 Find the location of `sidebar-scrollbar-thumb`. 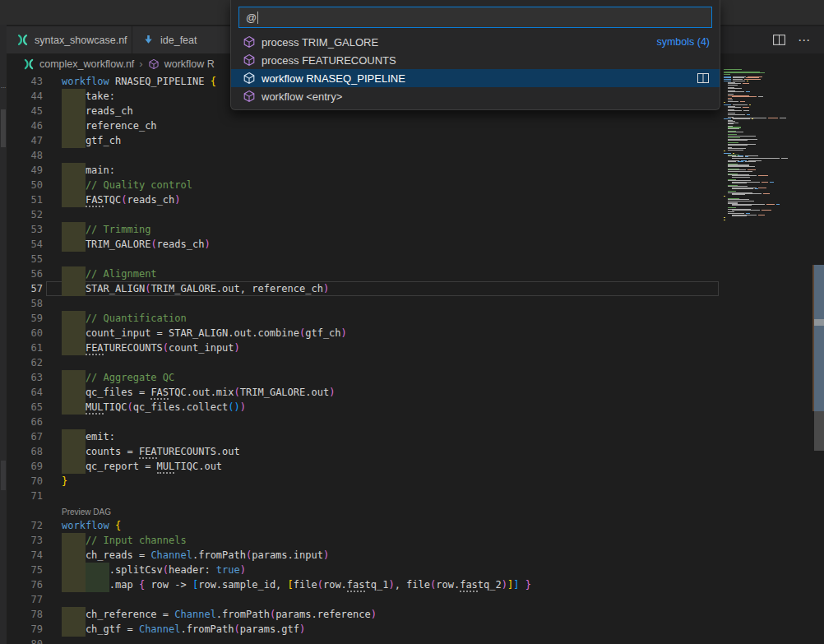

sidebar-scrollbar-thumb is located at coordinates (3, 128).